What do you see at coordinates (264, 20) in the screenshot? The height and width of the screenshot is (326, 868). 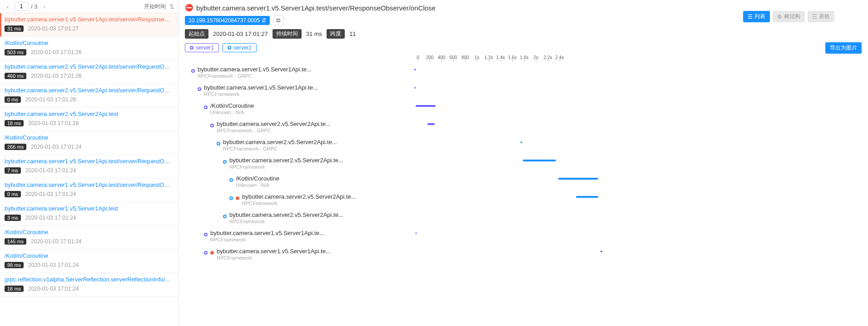 I see `chevron-updown-icon: ⇵` at bounding box center [264, 20].